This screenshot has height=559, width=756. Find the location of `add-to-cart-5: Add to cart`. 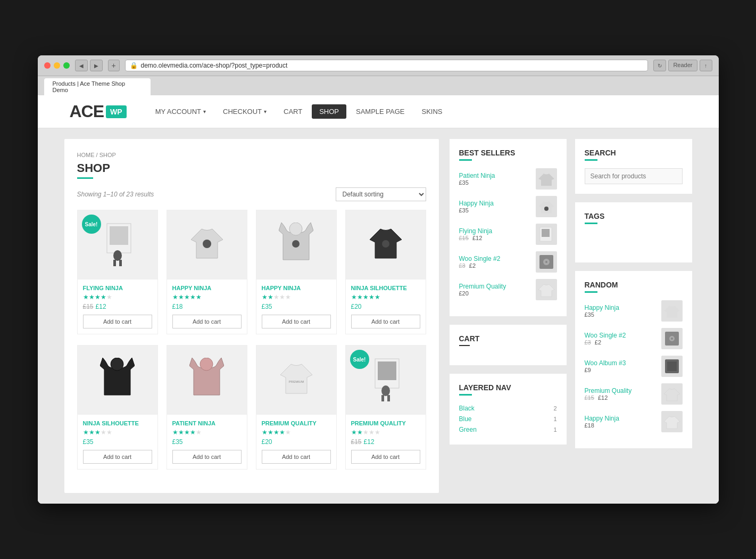

add-to-cart-5: Add to cart is located at coordinates (118, 457).